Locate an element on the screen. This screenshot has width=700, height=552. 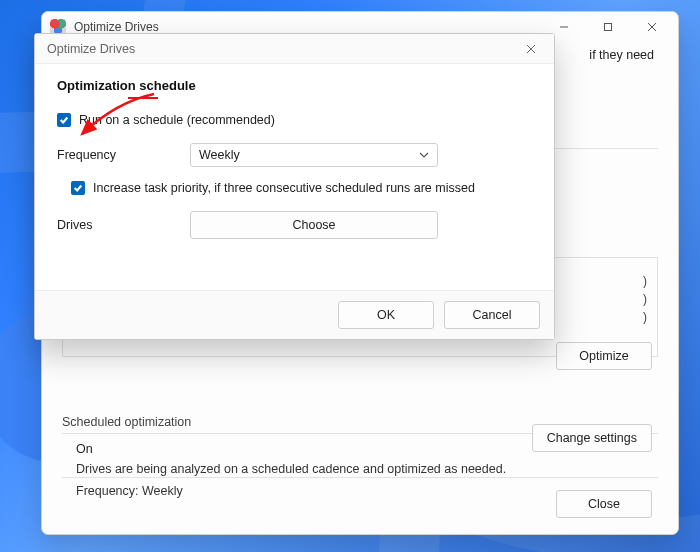
dialog-heading: Optimization schedule is located at coordinates (294, 86).